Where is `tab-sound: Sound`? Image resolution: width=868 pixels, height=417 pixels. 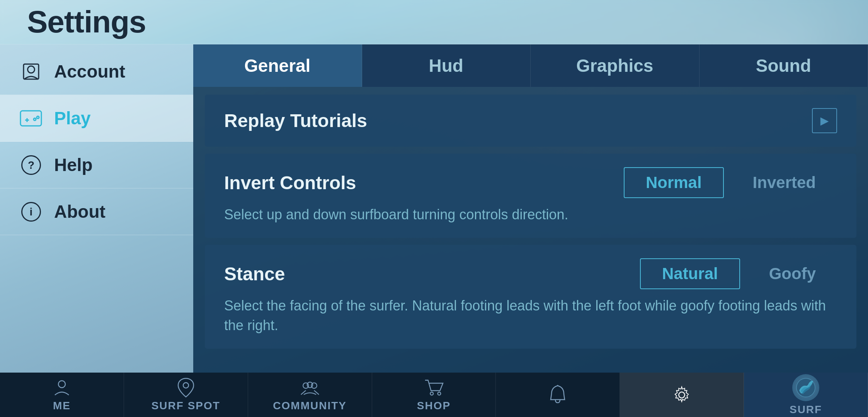
tab-sound: Sound is located at coordinates (784, 66).